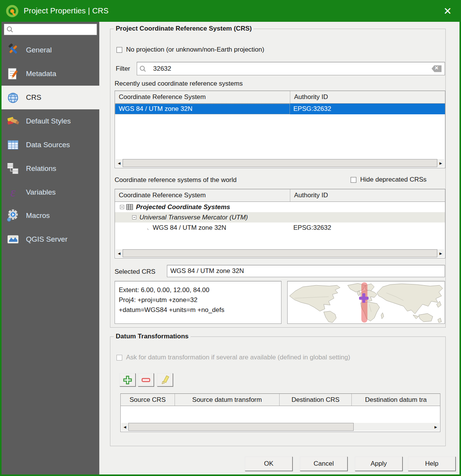  What do you see at coordinates (437, 69) in the screenshot?
I see `clear-filter-icon` at bounding box center [437, 69].